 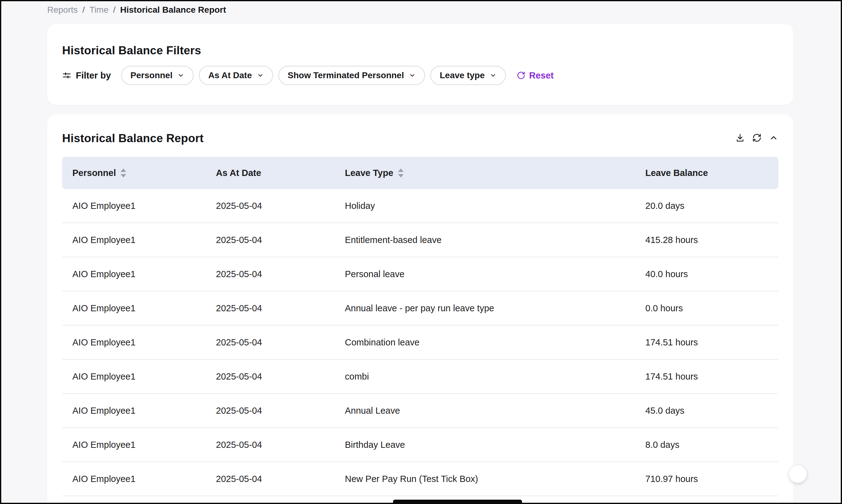 I want to click on table-row: AIO Employee1 2025-05-04 Annual Leave 45…, so click(x=420, y=411).